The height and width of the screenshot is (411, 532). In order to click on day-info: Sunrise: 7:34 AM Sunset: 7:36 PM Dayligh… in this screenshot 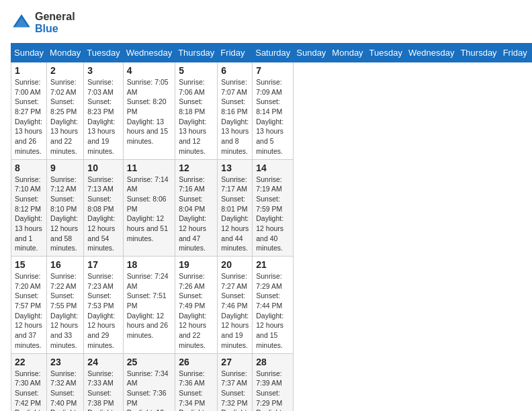, I will do `click(149, 390)`.